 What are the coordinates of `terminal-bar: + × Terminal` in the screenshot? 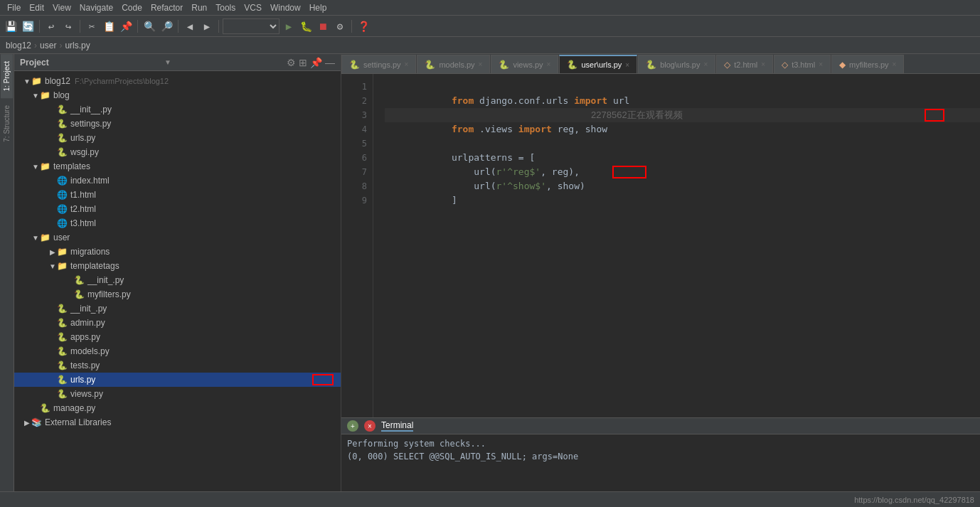 It's located at (661, 426).